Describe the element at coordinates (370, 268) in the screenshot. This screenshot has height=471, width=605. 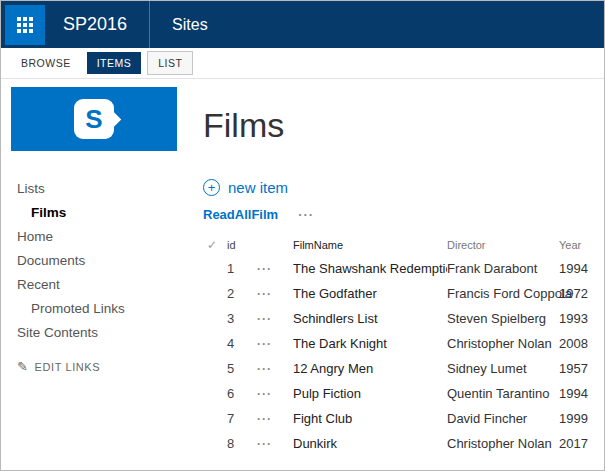
I see `row-film-name: The Shawshank Redemption` at that location.